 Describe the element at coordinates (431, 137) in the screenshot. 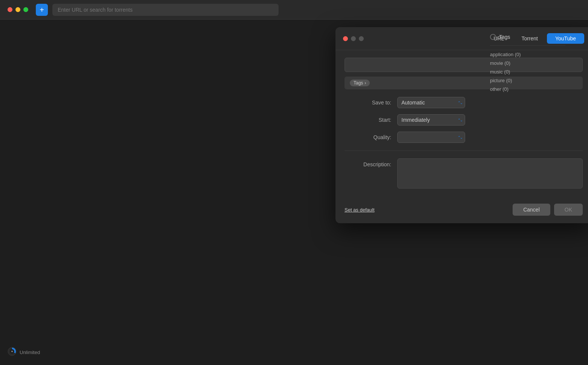

I see `quality-select-wrapper` at that location.